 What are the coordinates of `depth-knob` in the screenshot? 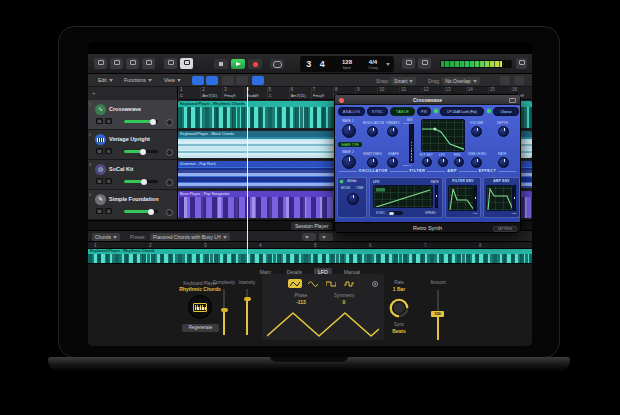 It's located at (504, 132).